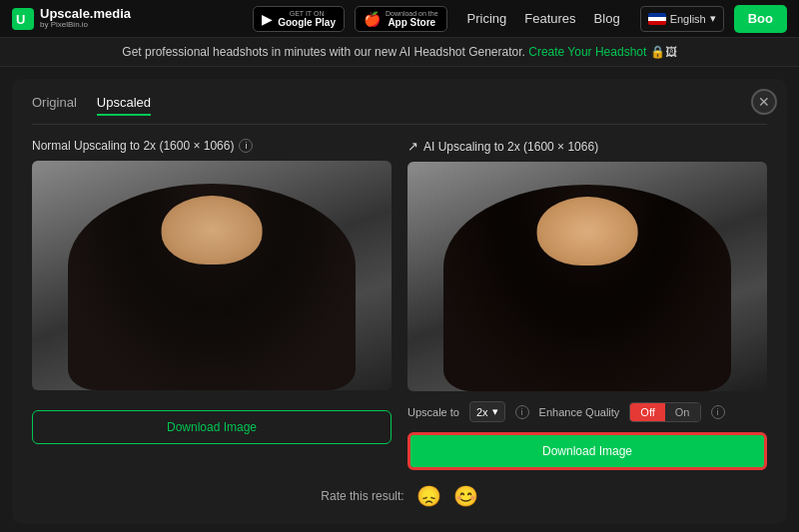  What do you see at coordinates (124, 106) in the screenshot?
I see `tab-upscaled: Upscaled` at bounding box center [124, 106].